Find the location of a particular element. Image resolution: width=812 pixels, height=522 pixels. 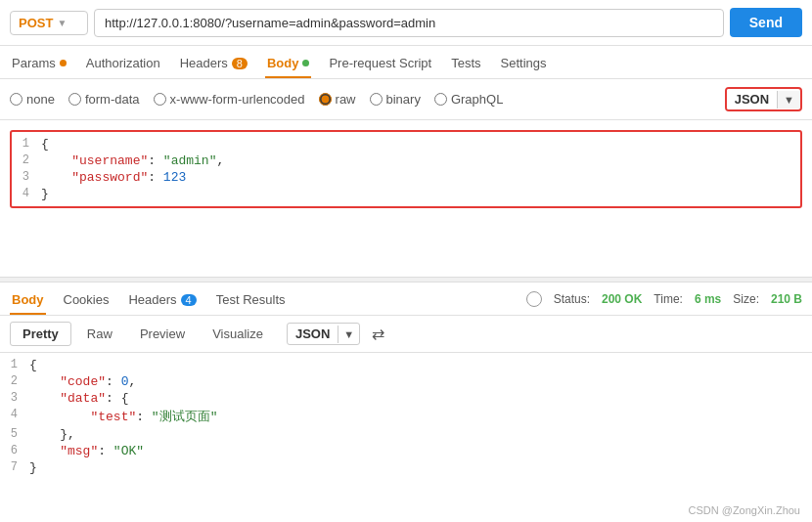

globe-icon is located at coordinates (534, 299).